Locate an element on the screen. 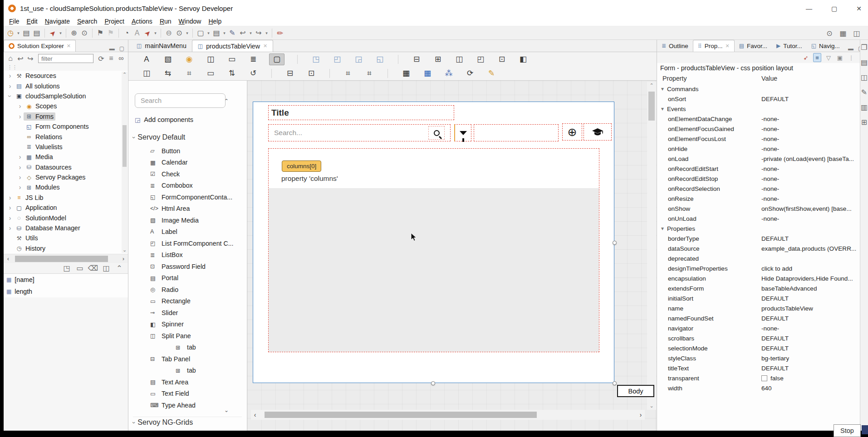 Image resolution: width=868 pixels, height=437 pixels. center-horizontal-icon: ⊡ is located at coordinates (502, 59).